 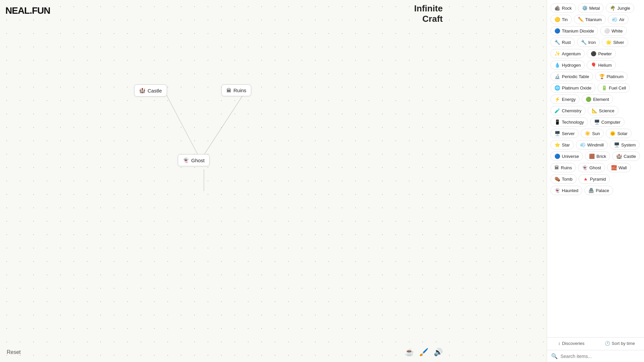 I want to click on item-label: Ruins, so click(x=566, y=168).